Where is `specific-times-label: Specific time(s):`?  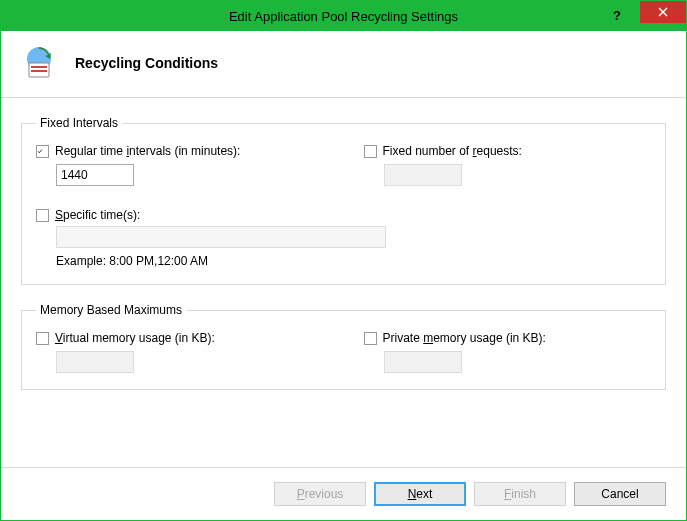
specific-times-label: Specific time(s): is located at coordinates (98, 215).